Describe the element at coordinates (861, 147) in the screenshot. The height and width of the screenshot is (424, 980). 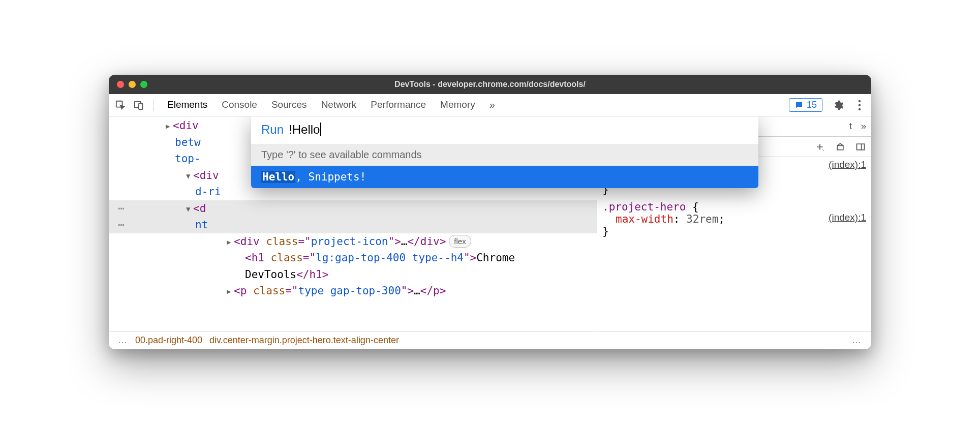
I see `toggle-sidebar-icon` at that location.